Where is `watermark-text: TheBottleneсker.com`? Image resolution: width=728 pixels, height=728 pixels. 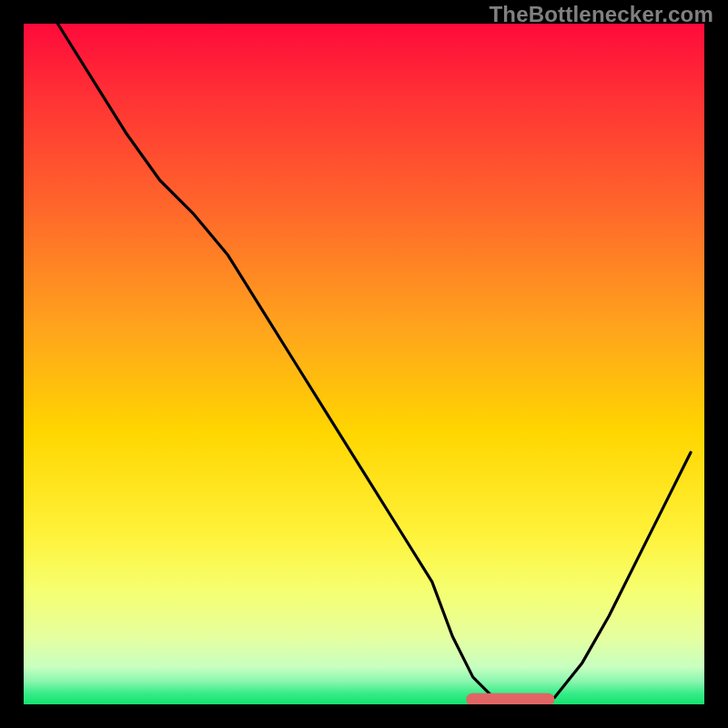 watermark-text: TheBottleneсker.com is located at coordinates (601, 15).